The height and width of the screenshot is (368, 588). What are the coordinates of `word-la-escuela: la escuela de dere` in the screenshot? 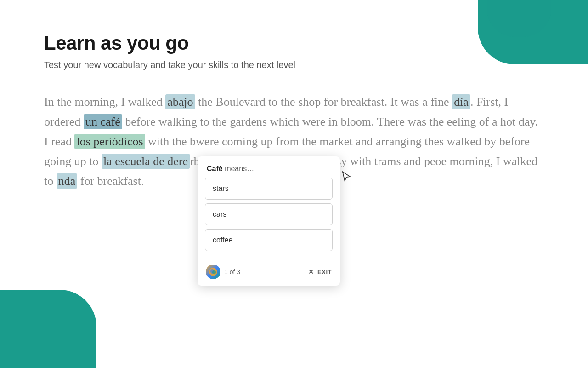 It's located at (146, 161).